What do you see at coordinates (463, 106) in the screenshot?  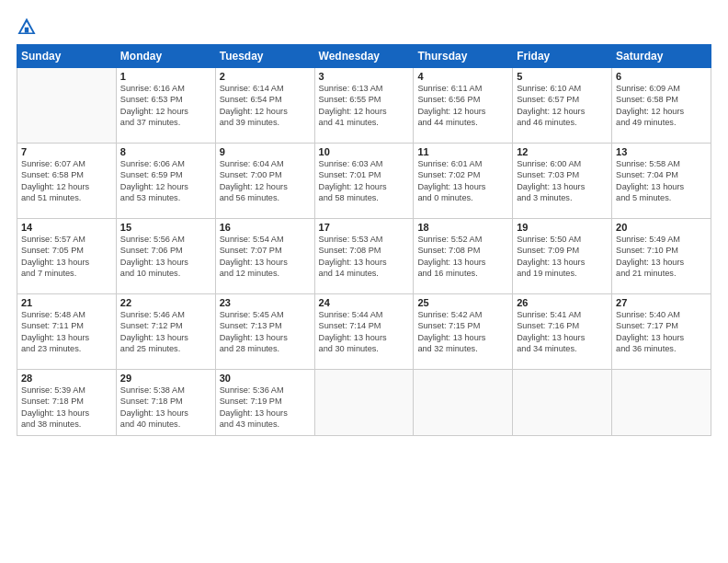 I see `cell-content: Sunrise: 6:11 AM Sunset: 6:56 PM Dayligh…` at bounding box center [463, 106].